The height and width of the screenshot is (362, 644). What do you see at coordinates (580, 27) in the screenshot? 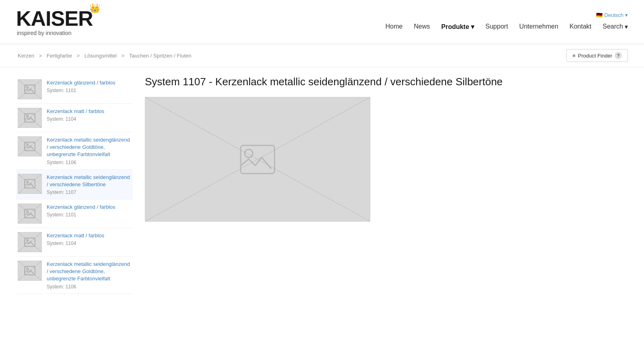
I see `nav-item-kontakt: Kontakt` at bounding box center [580, 27].